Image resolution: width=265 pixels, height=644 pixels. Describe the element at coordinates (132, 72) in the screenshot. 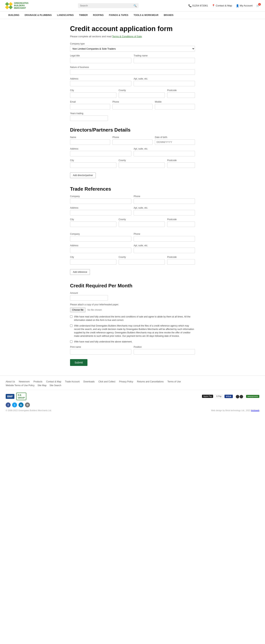

I see `nature-input` at that location.